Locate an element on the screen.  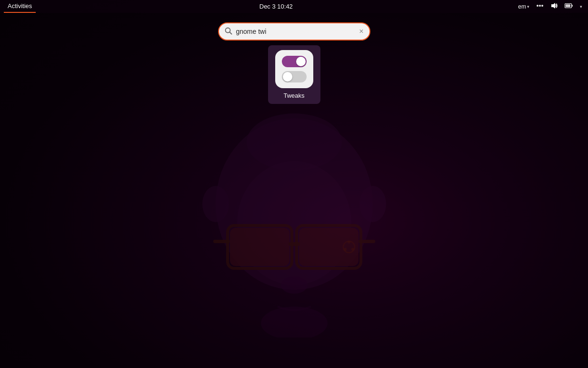
activities-button: Activities is located at coordinates (20, 7).